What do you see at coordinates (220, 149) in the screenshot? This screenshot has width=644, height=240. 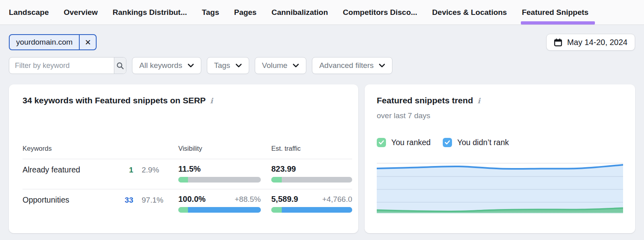 I see `column-header-visibility: Visibility` at bounding box center [220, 149].